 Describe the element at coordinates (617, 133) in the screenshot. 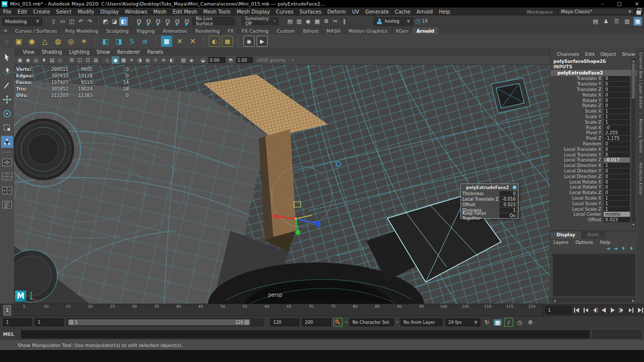

I see `channel-value-field: 2.255` at that location.